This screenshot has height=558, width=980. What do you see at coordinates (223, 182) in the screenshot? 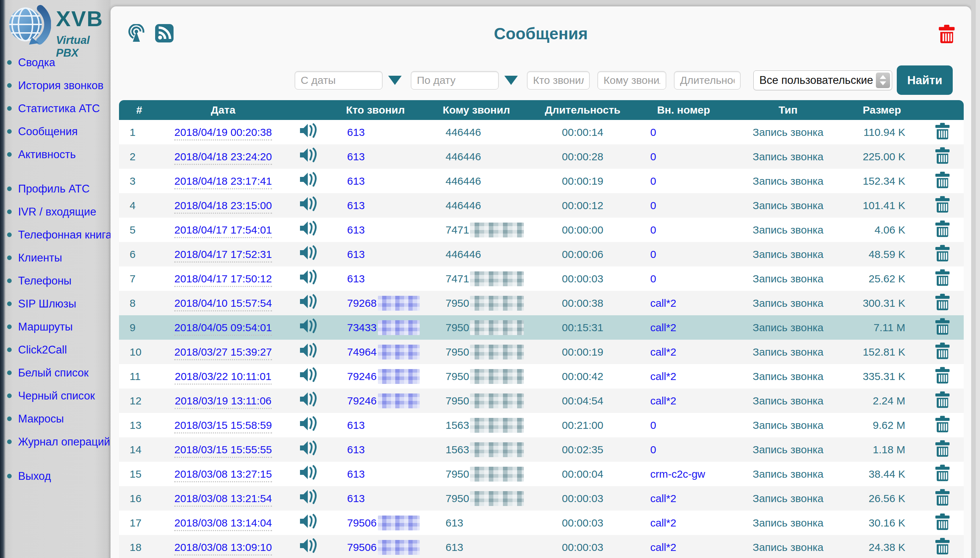
I see `date-link: 2018/04/18 23:17:41` at bounding box center [223, 182].